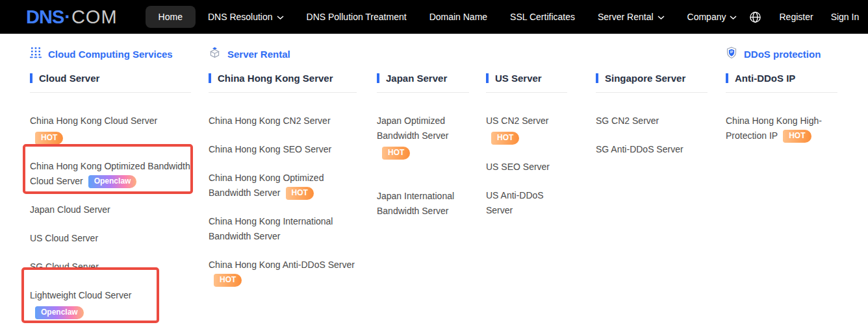 This screenshot has height=327, width=868. I want to click on group-japan-server: Japan Server, so click(416, 78).